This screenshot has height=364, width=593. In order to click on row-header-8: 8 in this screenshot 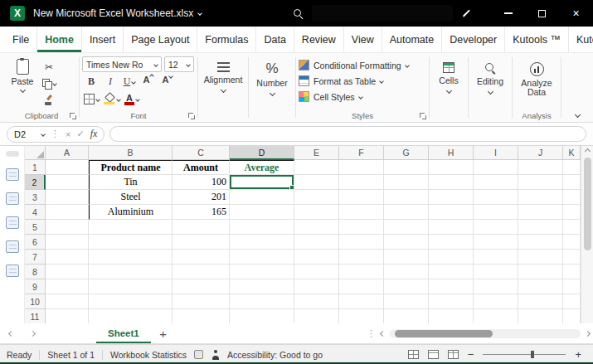, I will do `click(35, 272)`.